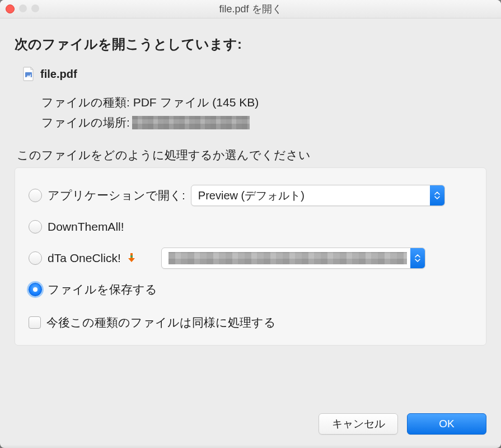  Describe the element at coordinates (251, 44) in the screenshot. I see `heading: 次のファイルを開こうとしています:` at that location.